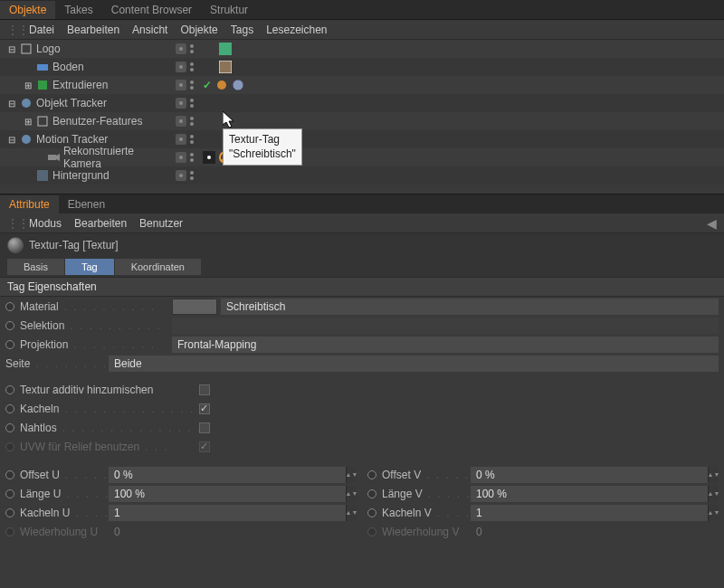  Describe the element at coordinates (157, 267) in the screenshot. I see `subtab-koordinaten: Koordinaten` at that location.